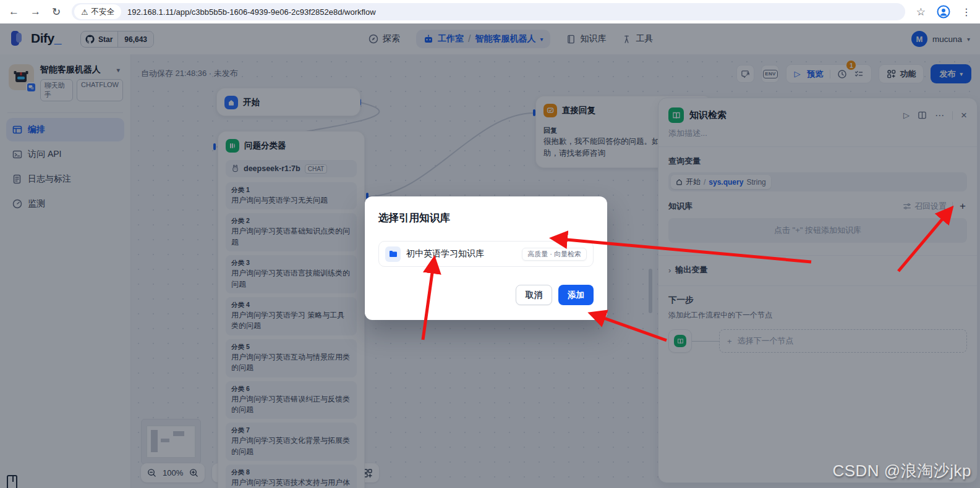  Describe the element at coordinates (486, 258) in the screenshot. I see `select-knowledge-modal: 选择引用知识库 初中英语学习知识库 高质量 · 向量检索 取消 添加` at that location.